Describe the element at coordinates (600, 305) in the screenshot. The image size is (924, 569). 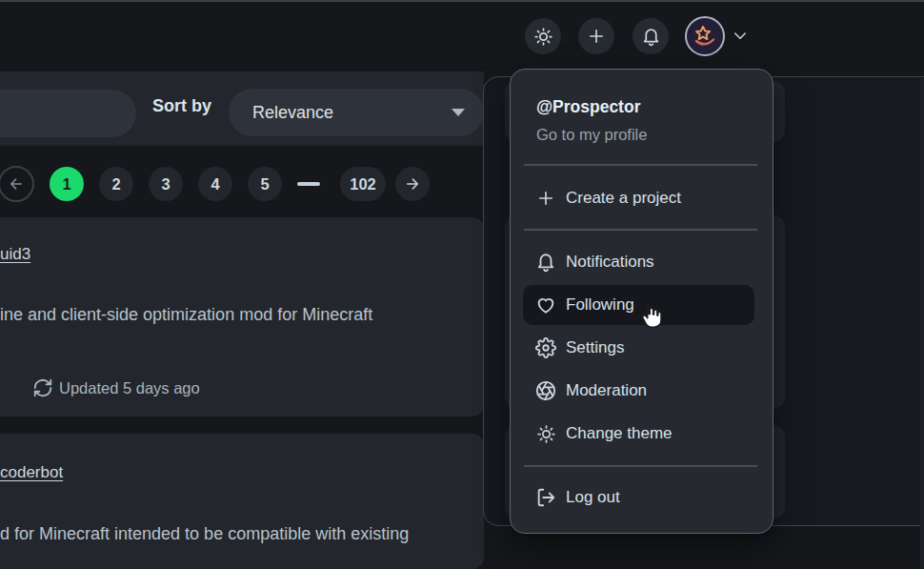
I see `menu-item-label: Following` at that location.